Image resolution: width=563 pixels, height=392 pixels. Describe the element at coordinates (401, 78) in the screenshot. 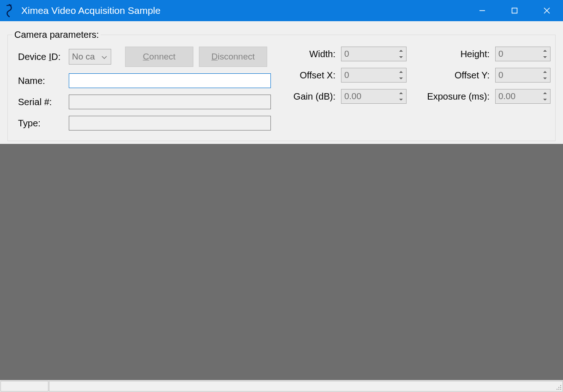

I see `offsetx-spin-down` at that location.